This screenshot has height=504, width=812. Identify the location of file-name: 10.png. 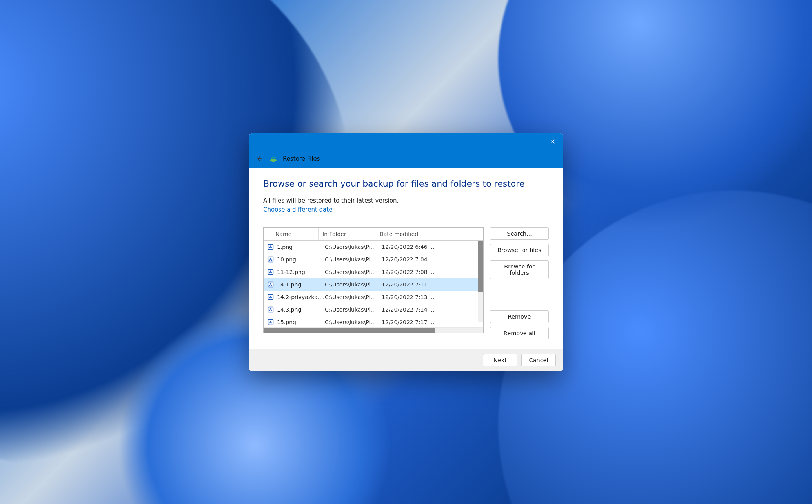
(301, 259).